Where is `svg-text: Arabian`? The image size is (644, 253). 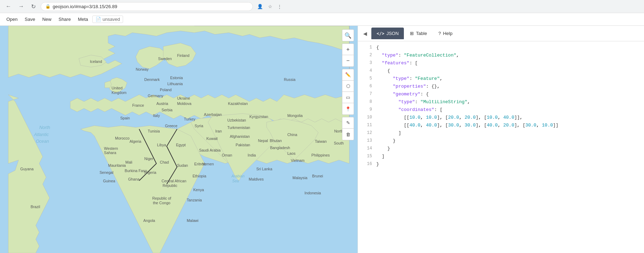
svg-text: Arabian is located at coordinates (238, 176).